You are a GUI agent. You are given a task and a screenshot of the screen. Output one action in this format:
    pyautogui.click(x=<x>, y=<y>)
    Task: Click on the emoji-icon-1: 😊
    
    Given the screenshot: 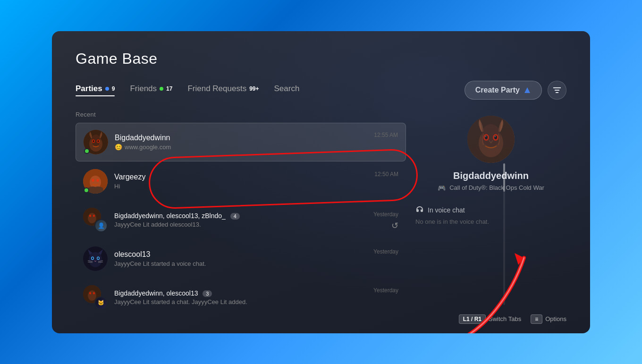 What is the action you would take?
    pyautogui.click(x=118, y=147)
    